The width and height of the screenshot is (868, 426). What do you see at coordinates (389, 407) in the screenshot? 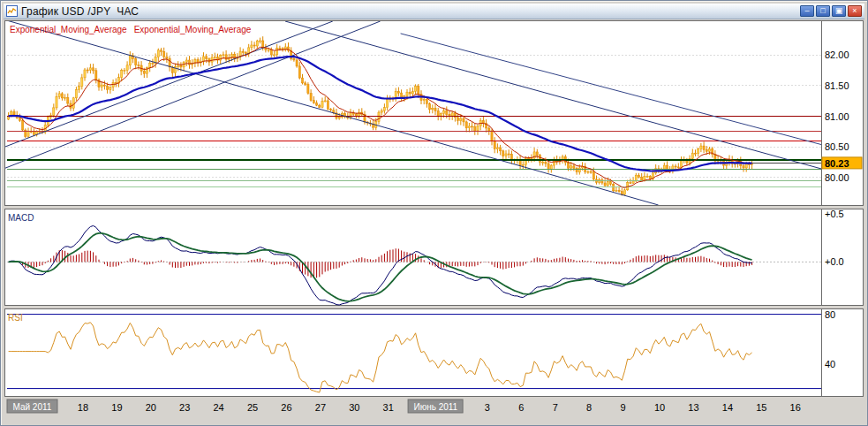
I see `date-label: 31` at bounding box center [389, 407].